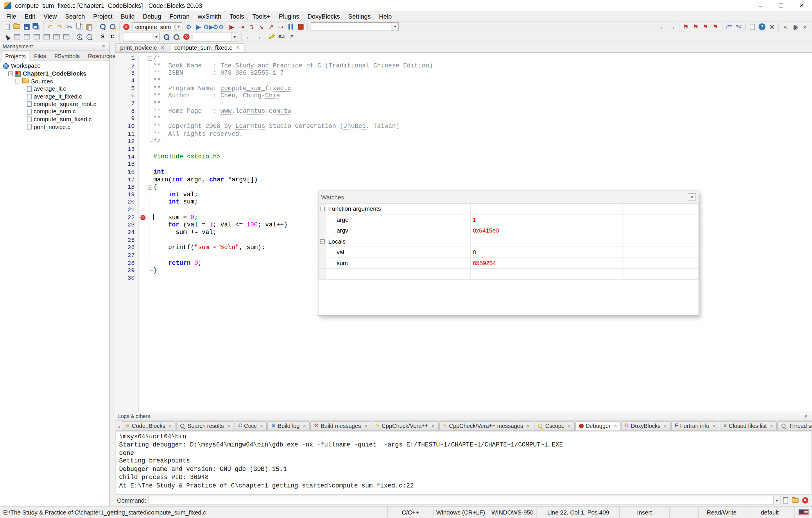  What do you see at coordinates (646, 426) in the screenshot?
I see `logs-tab-doxyblocks: DDoxyBlocks✕` at bounding box center [646, 426].